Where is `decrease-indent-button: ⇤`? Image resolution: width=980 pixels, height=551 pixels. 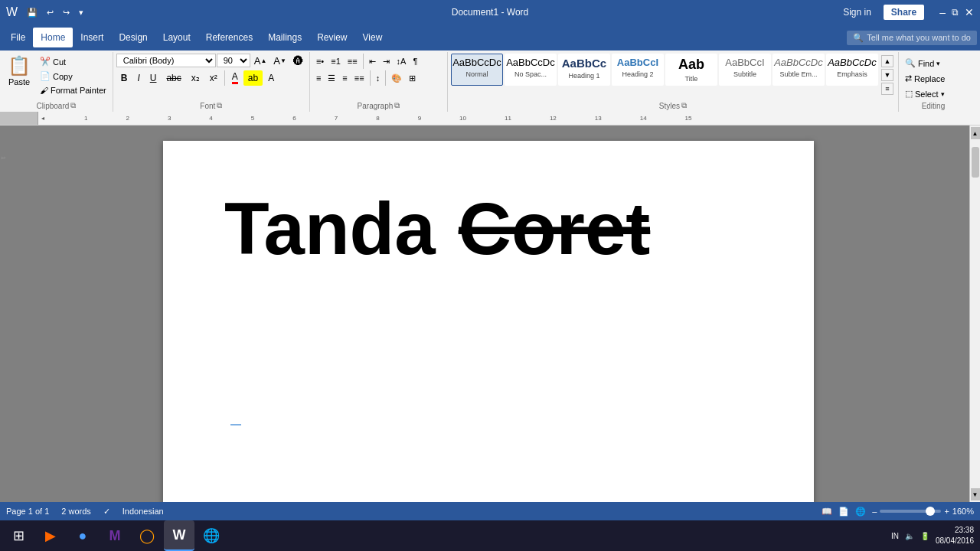
decrease-indent-button: ⇤ is located at coordinates (372, 61).